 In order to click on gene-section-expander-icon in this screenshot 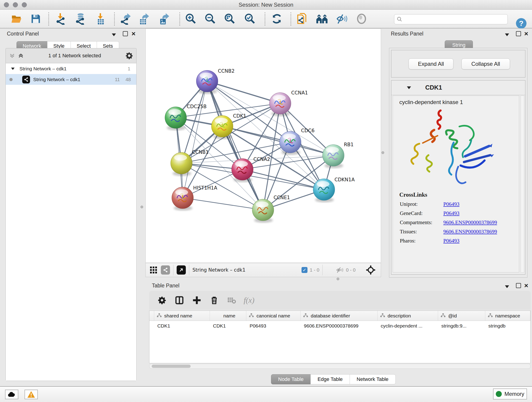, I will do `click(409, 88)`.